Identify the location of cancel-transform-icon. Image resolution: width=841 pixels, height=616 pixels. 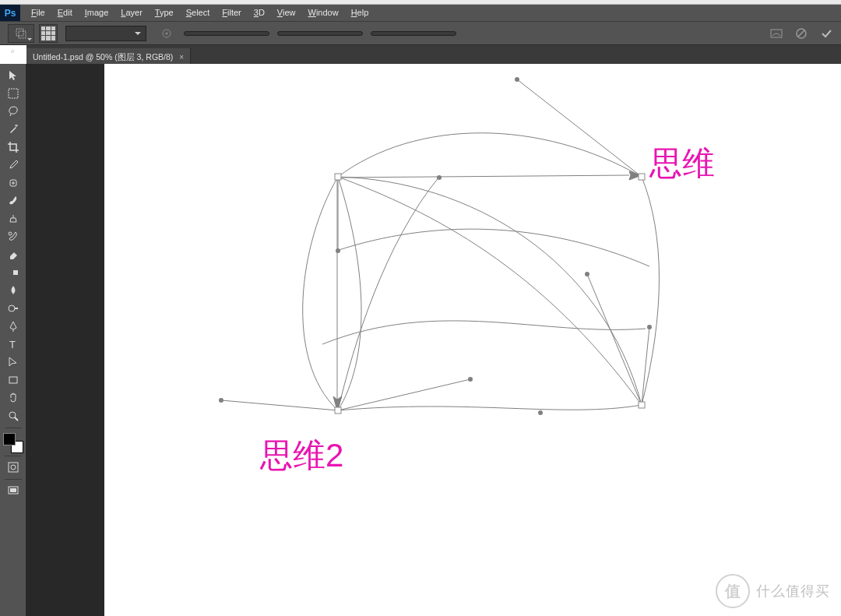
(801, 33).